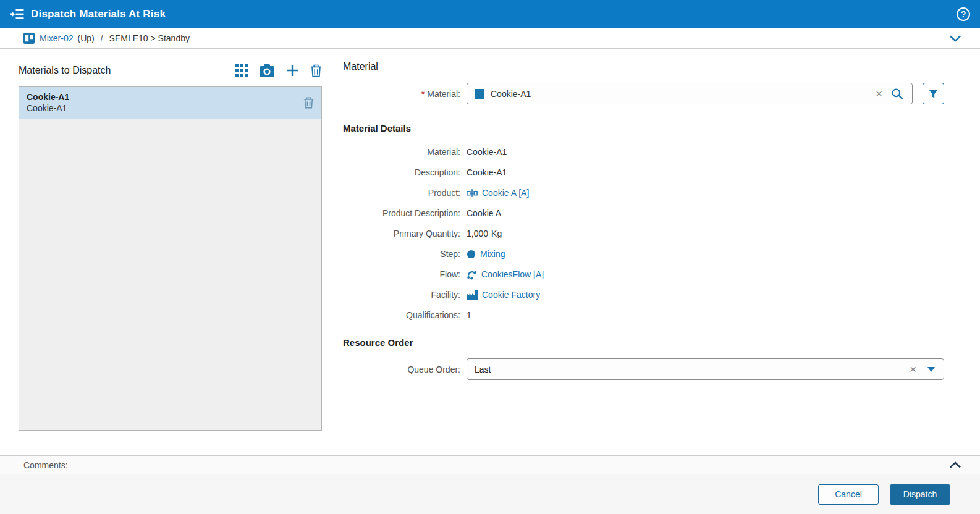  I want to click on detail-label: Material:, so click(405, 152).